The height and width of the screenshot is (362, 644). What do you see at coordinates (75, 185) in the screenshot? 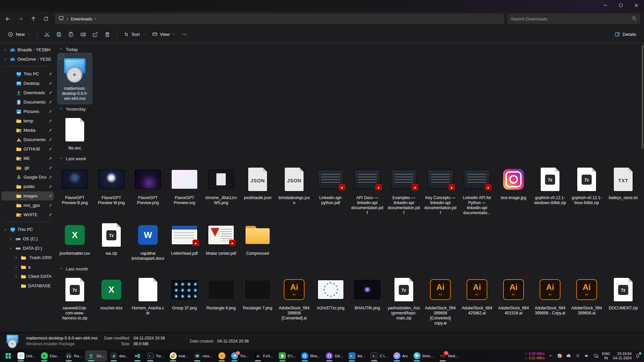
I see `file-item: FlavorGPT Preview B.png` at bounding box center [75, 185].